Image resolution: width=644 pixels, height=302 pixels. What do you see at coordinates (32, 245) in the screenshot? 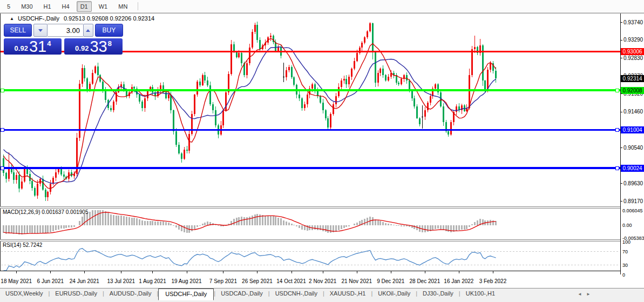
I see `rsi-value: 52.7242` at bounding box center [32, 245].